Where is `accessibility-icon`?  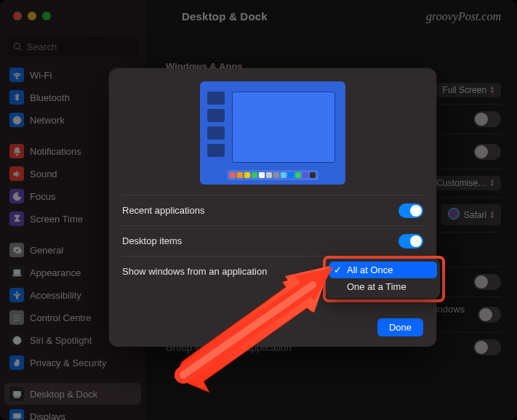 accessibility-icon is located at coordinates (17, 295).